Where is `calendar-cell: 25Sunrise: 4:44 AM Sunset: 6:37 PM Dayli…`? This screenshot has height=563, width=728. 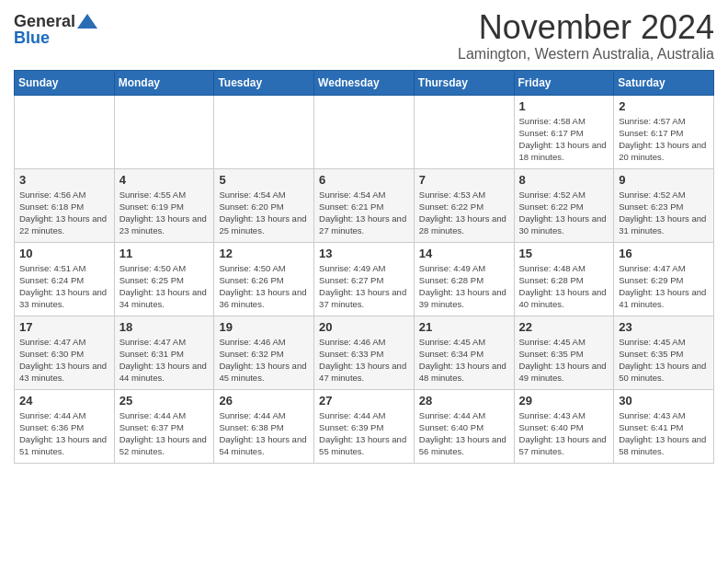 calendar-cell: 25Sunrise: 4:44 AM Sunset: 6:37 PM Dayli… is located at coordinates (164, 426).